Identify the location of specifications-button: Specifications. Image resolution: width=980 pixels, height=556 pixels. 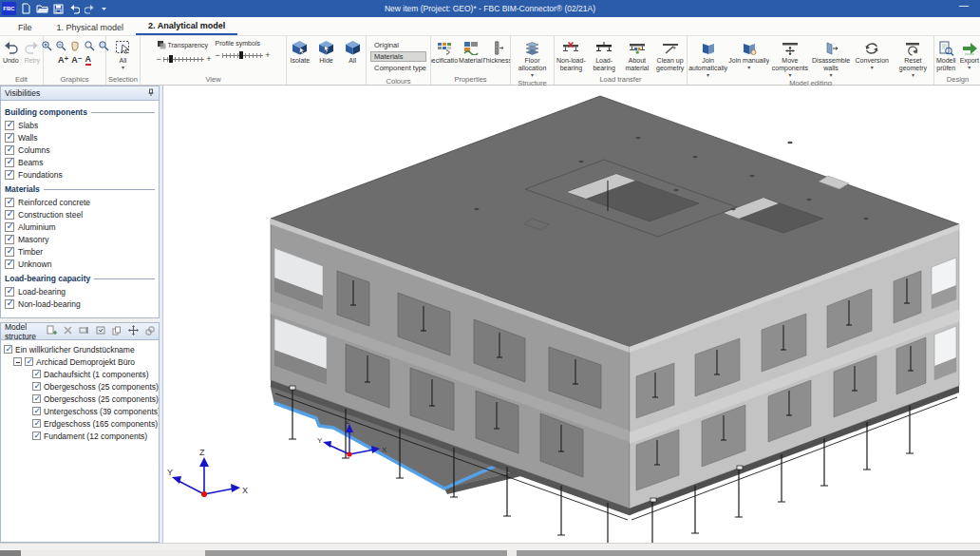
(444, 55).